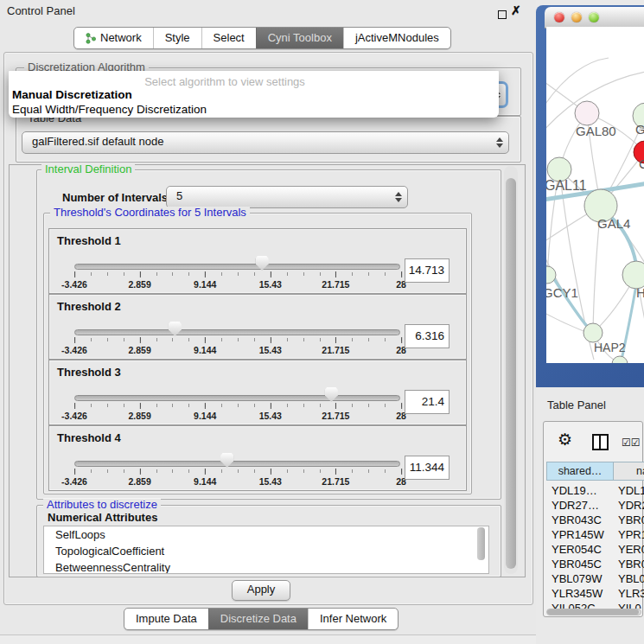  I want to click on list-item: SelfLoops, so click(266, 534).